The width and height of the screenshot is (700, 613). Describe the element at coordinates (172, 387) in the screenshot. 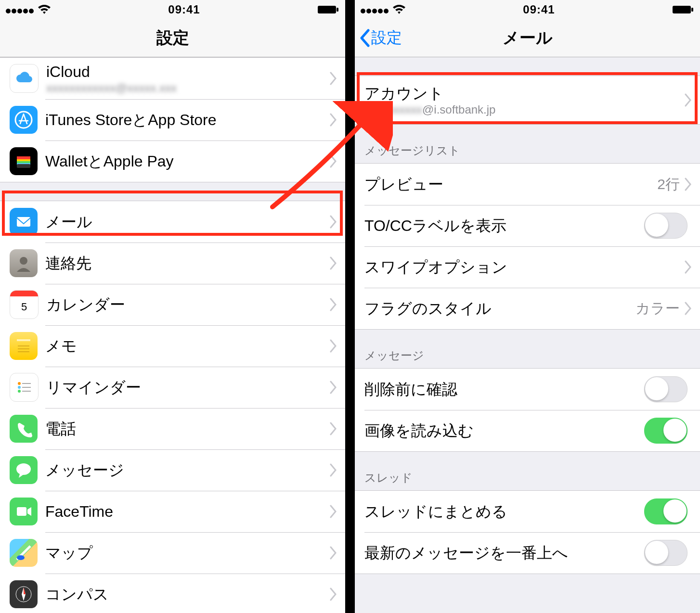

I see `settings-row-reminders: リマインダー` at that location.